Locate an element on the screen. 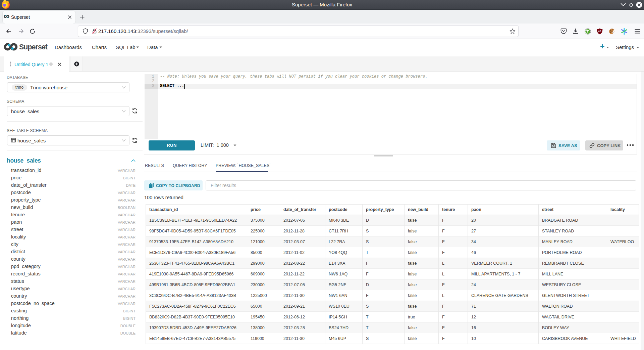  svg-text: uO is located at coordinates (600, 31).